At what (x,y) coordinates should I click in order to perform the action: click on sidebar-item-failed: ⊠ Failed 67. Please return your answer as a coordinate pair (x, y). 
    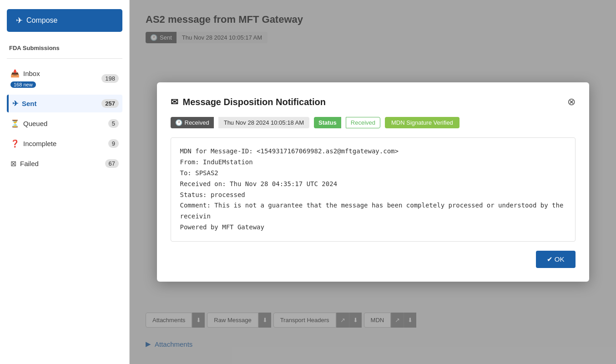
    Looking at the image, I should click on (65, 164).